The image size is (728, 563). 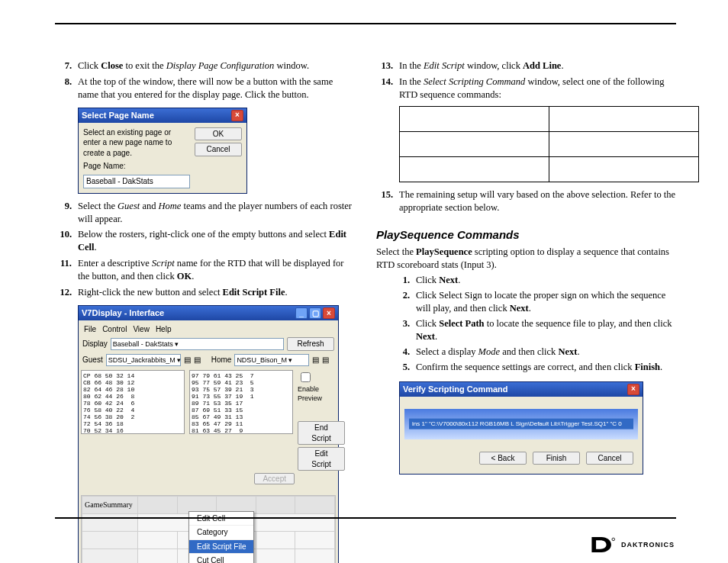 I want to click on select-page-name-window: Select Page Name × Select an existing pa…, so click(x=163, y=151).